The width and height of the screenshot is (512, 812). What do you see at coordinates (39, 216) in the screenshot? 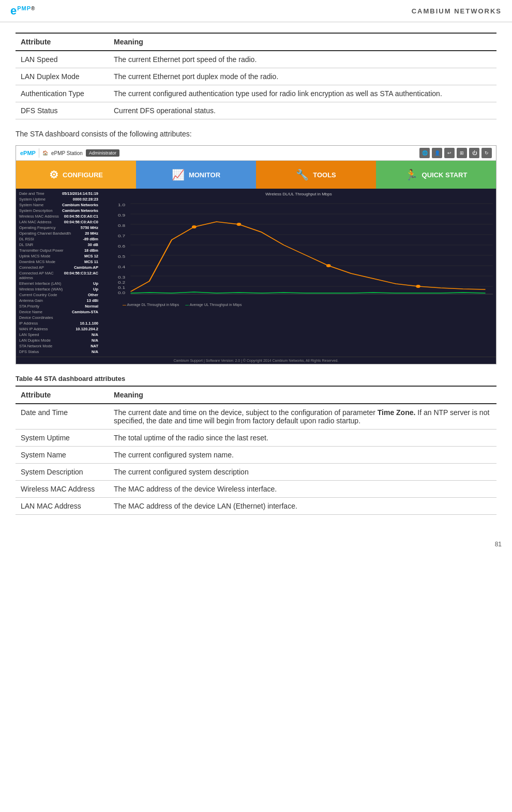
I see `sidebar-key: Wireless MAC Address` at bounding box center [39, 216].